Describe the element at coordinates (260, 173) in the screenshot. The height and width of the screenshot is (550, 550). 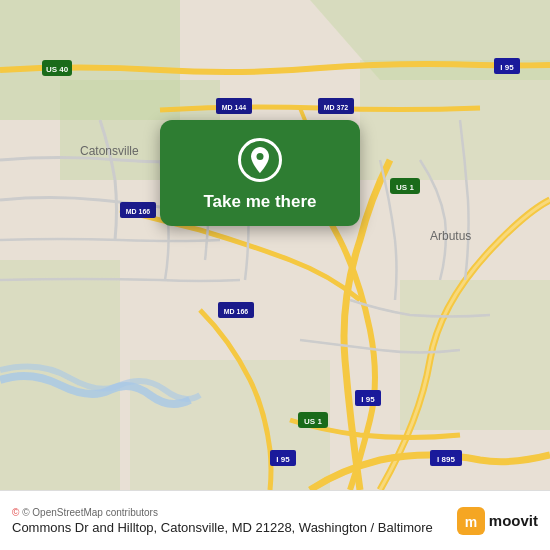
I see `take-me-there-card: Take me there` at that location.